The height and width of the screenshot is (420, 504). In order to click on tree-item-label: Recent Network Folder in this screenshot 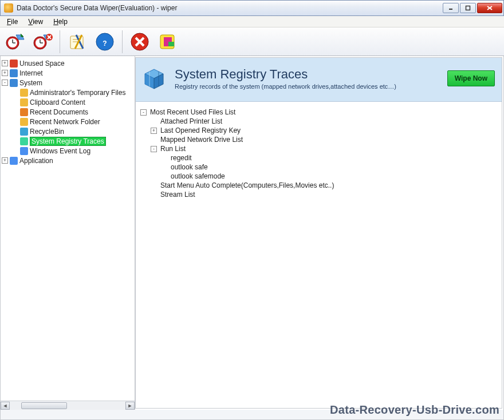, I will do `click(65, 122)`.